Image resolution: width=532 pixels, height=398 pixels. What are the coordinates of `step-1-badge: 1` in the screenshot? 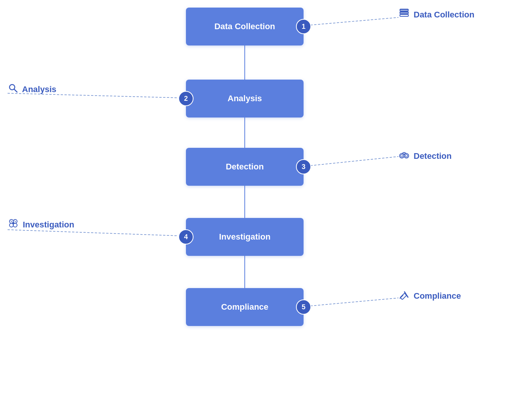 It's located at (304, 27).